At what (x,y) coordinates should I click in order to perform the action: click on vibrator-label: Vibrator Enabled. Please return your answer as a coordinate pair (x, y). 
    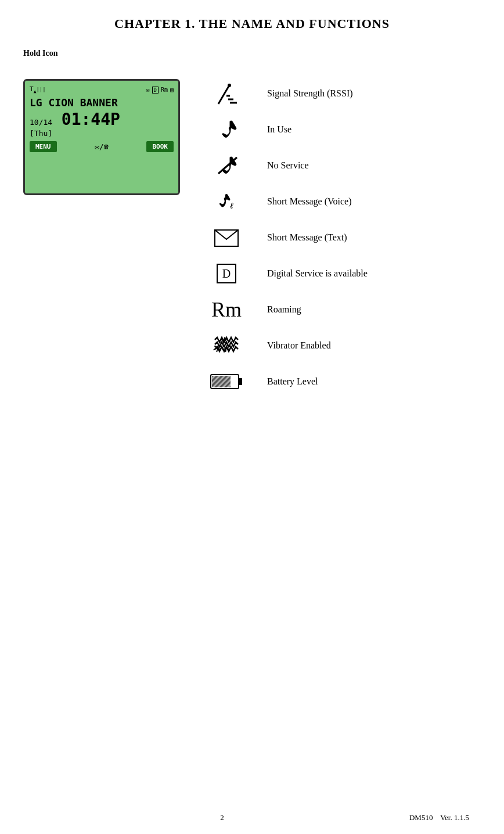
    Looking at the image, I should click on (368, 346).